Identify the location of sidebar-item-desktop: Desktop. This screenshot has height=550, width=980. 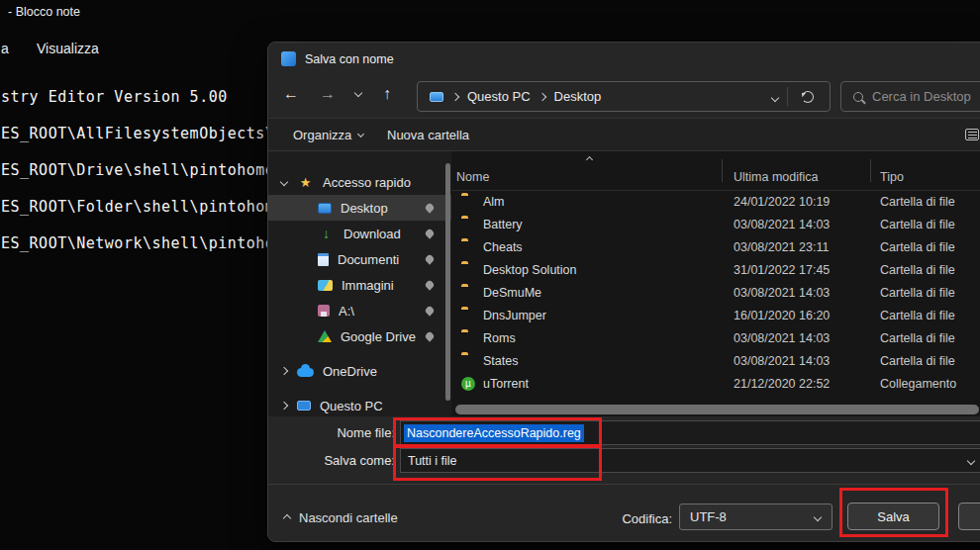
(360, 208).